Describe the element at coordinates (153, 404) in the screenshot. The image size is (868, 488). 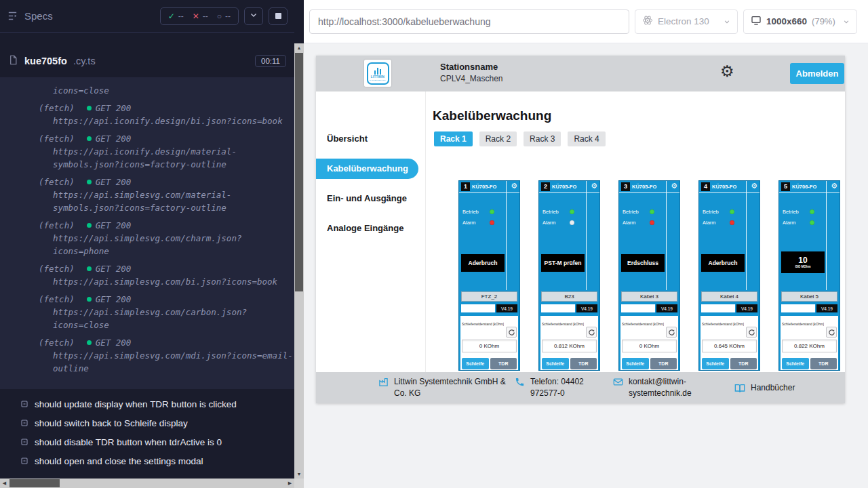
I see `test-item: should update display when TDR button is…` at that location.